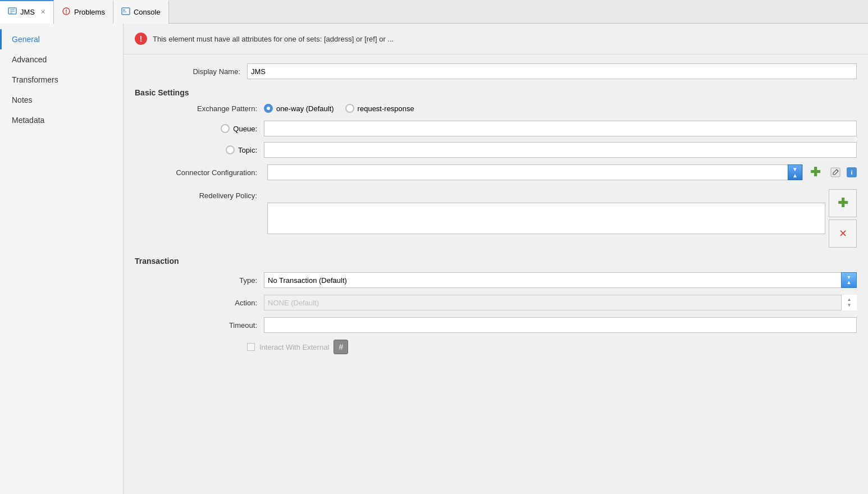  What do you see at coordinates (27, 12) in the screenshot?
I see `tab-jms: JMS ✕` at bounding box center [27, 12].